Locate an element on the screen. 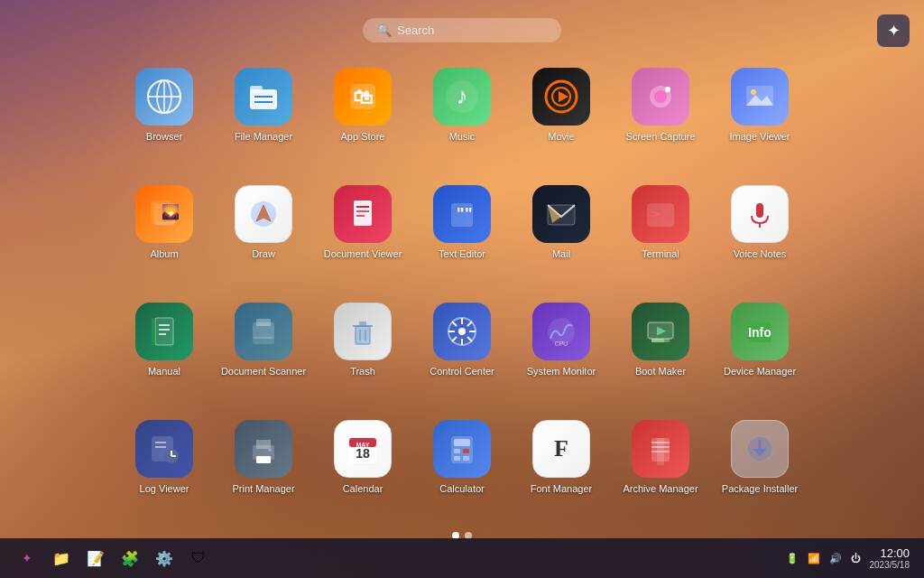  app-item-texteditor: ""Text Editor is located at coordinates (462, 232).